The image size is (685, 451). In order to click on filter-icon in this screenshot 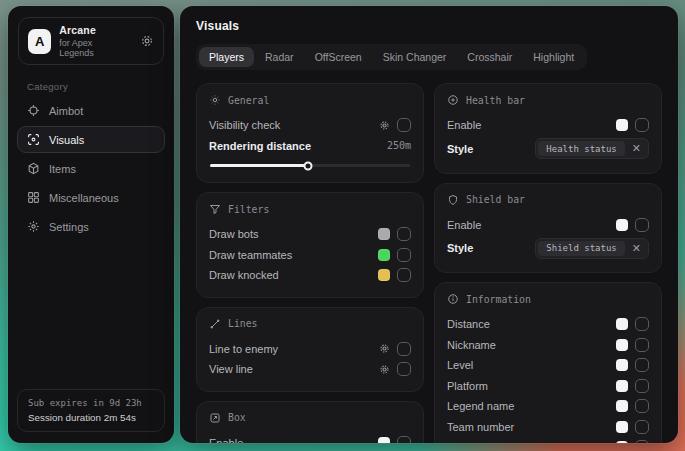, I will do `click(215, 209)`.